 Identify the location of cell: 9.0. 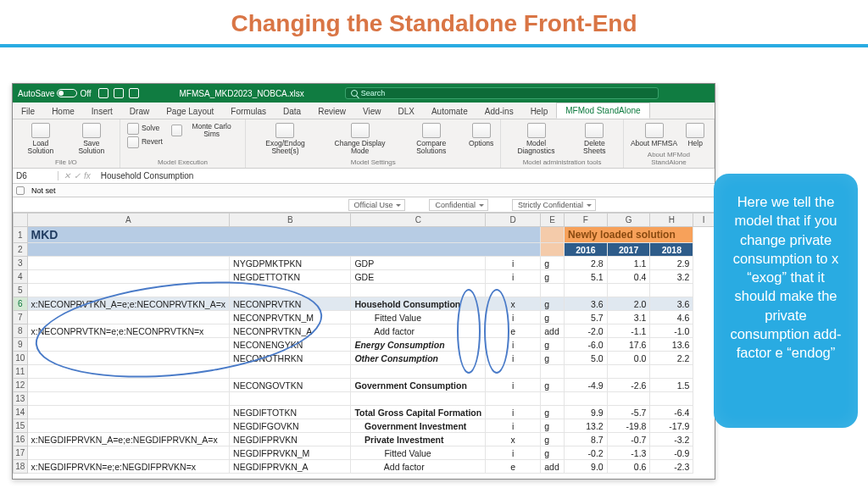
(587, 467).